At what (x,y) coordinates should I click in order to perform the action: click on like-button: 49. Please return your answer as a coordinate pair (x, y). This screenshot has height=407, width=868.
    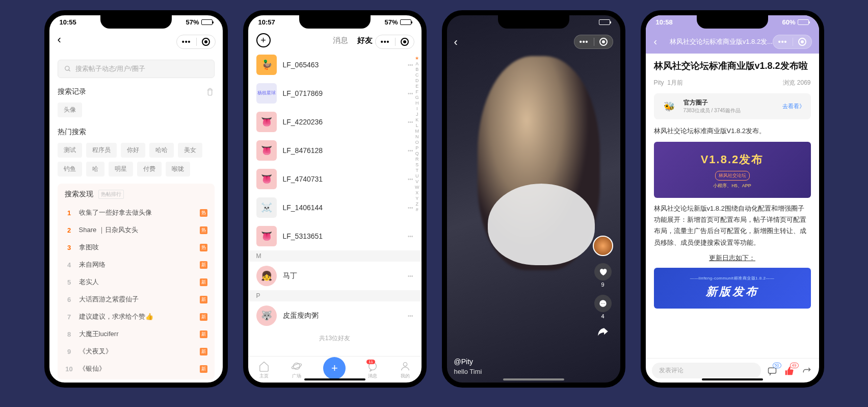
    Looking at the image, I should click on (790, 371).